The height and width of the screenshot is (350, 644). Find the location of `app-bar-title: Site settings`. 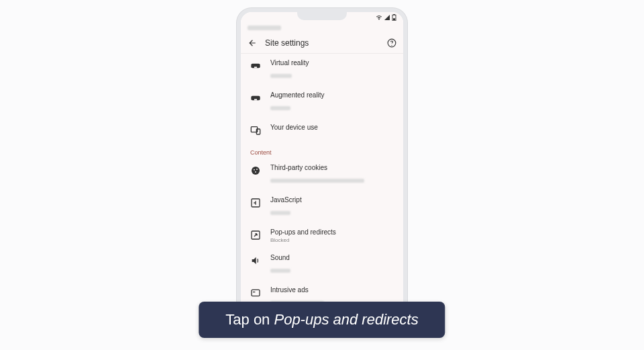

app-bar-title: Site settings is located at coordinates (322, 43).